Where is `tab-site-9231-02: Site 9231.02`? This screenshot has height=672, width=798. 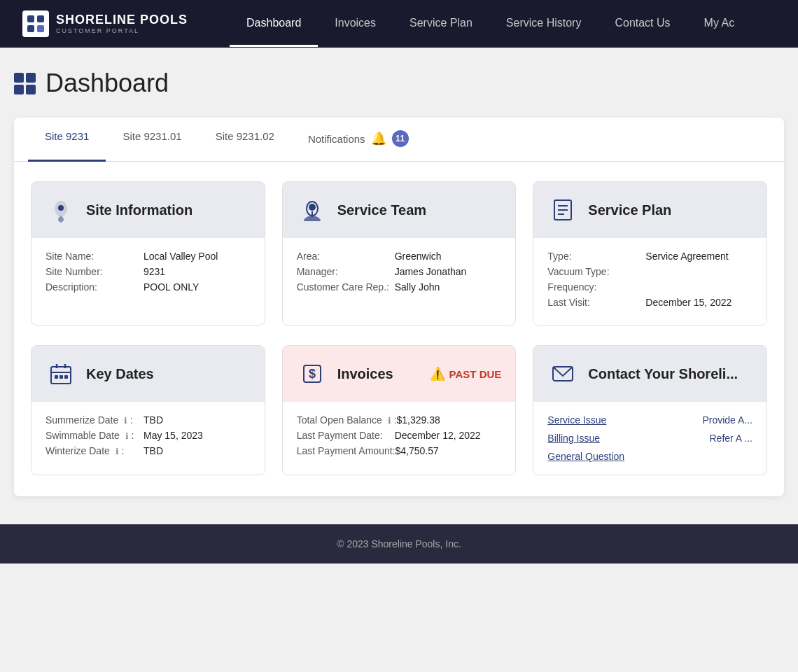 tab-site-9231-02: Site 9231.02 is located at coordinates (245, 140).